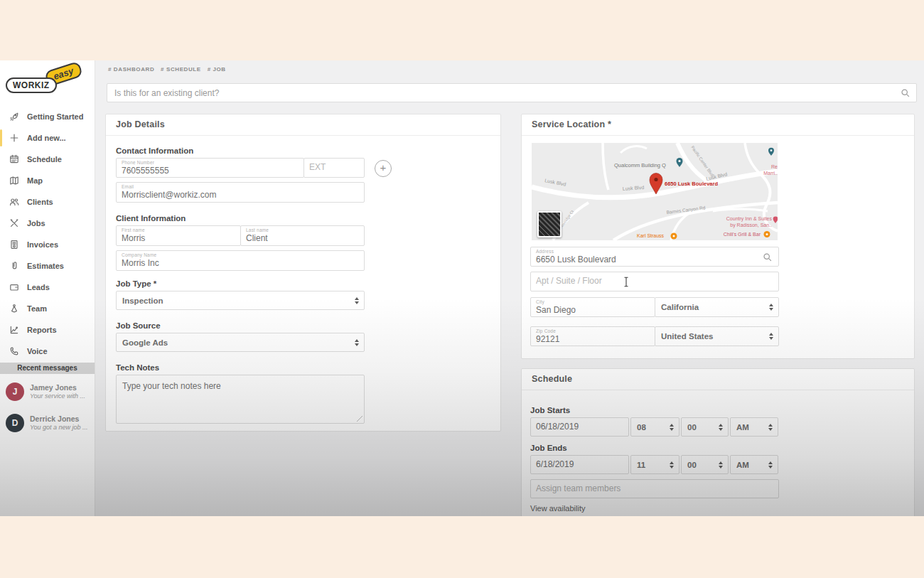 The width and height of the screenshot is (924, 578). I want to click on job-ends-label: Job Ends, so click(549, 448).